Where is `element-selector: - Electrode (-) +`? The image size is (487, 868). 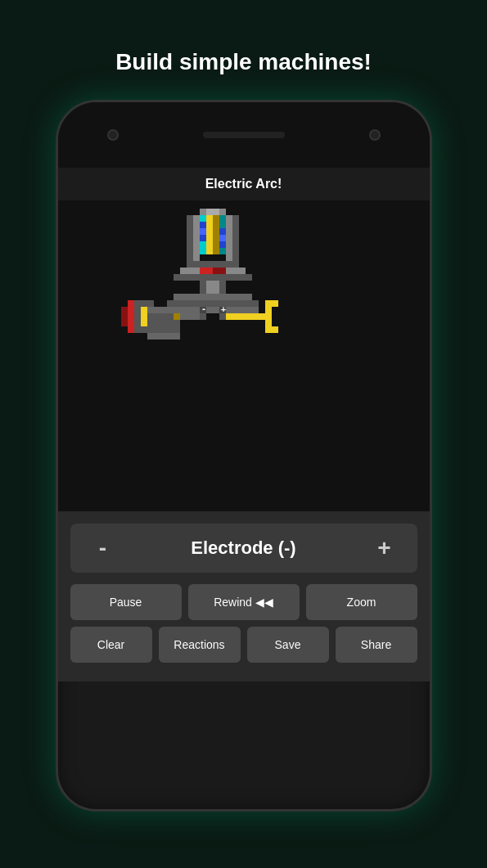
element-selector: - Electrode (-) + is located at coordinates (244, 548).